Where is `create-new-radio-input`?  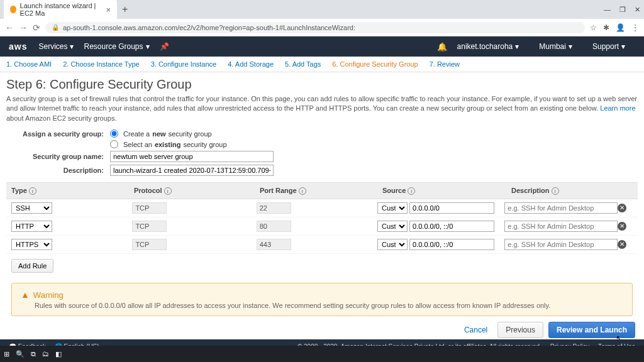
create-new-radio-input is located at coordinates (114, 133).